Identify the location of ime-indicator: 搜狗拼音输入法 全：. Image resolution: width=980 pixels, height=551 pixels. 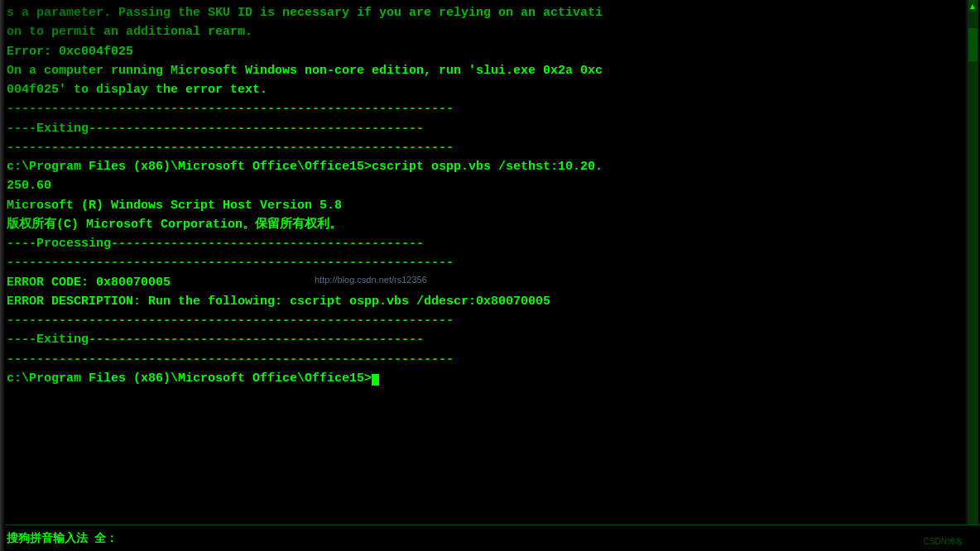
(62, 539).